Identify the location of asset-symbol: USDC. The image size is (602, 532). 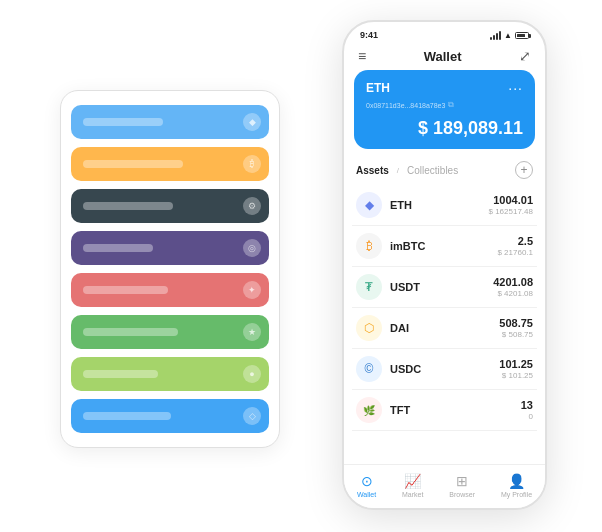
(444, 369).